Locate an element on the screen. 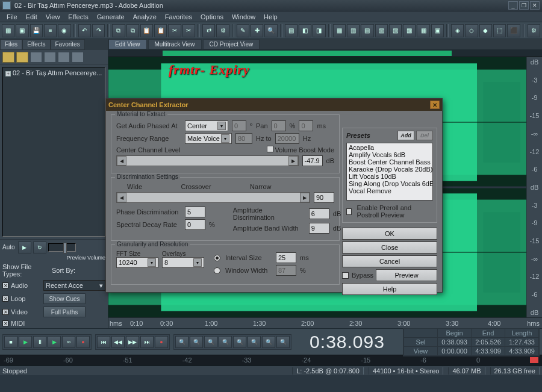 The image size is (542, 392). tool-open: ▣ is located at coordinates (22, 31).